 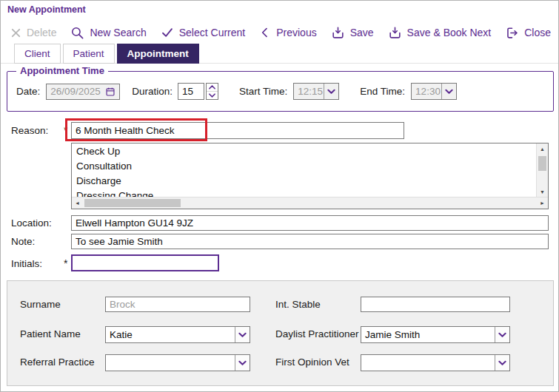 What do you see at coordinates (41, 33) in the screenshot?
I see `delete-label: Delete` at bounding box center [41, 33].